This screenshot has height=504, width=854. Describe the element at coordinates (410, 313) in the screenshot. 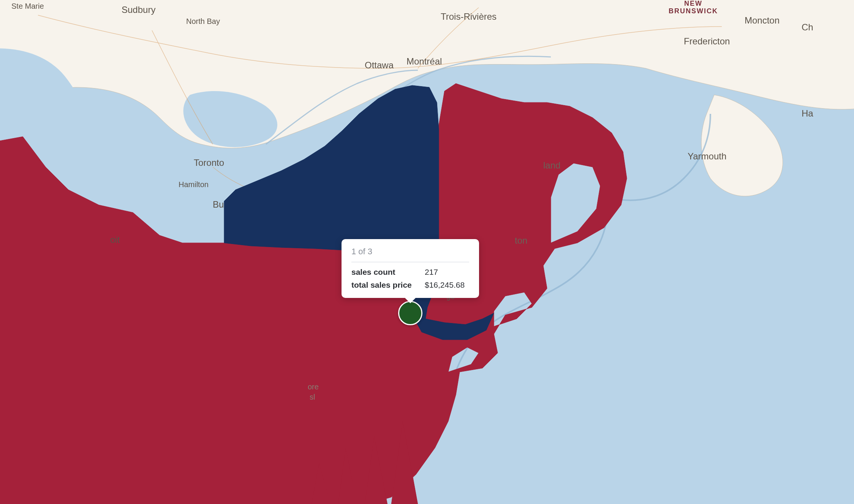

I see `sales-marker` at that location.